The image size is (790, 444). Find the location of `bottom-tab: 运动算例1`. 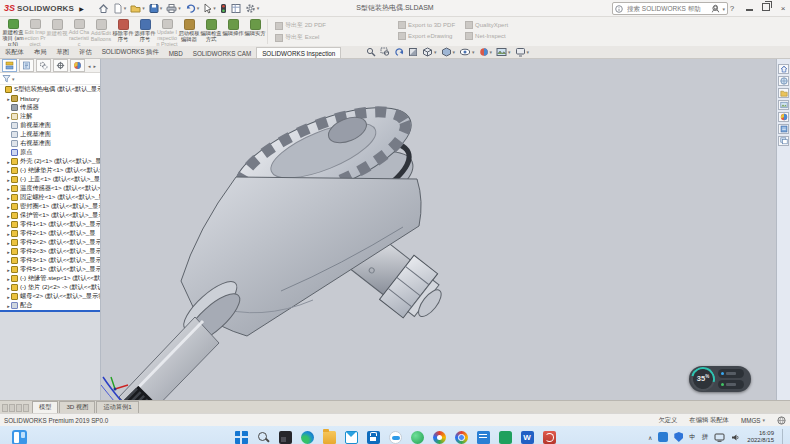

bottom-tab: 运动算例1 is located at coordinates (117, 407).